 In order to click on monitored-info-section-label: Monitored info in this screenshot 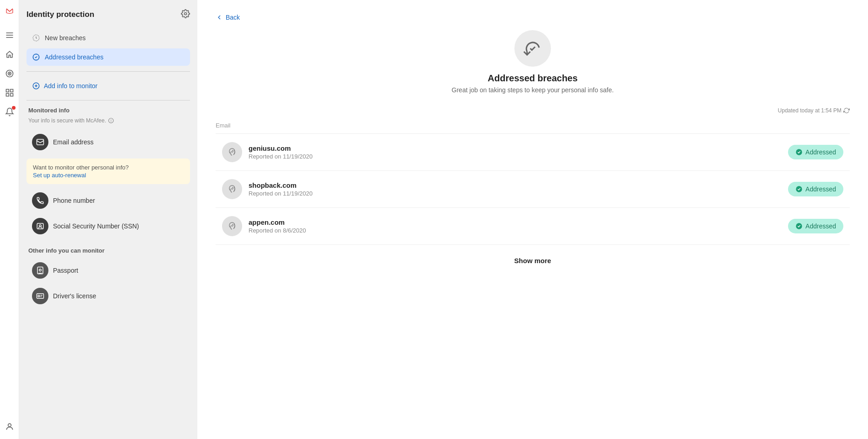, I will do `click(109, 111)`.